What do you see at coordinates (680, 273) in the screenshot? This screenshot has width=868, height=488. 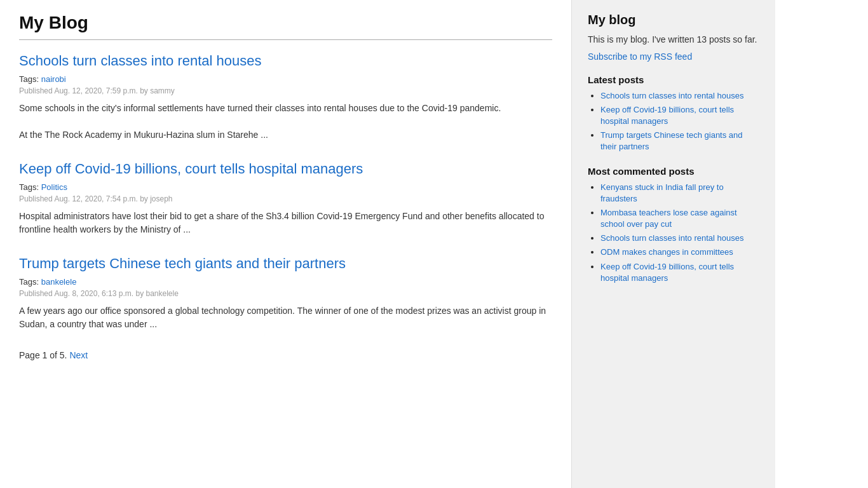 I see `sidebar-most-commented-item: Keep off Covid-19 billions, court tells …` at bounding box center [680, 273].